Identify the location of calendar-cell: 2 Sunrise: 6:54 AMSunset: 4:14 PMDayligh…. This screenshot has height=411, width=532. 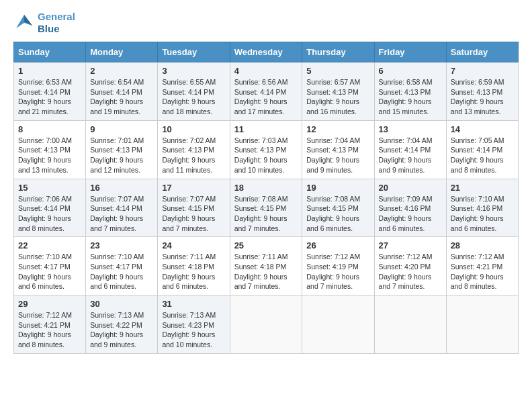
(122, 91).